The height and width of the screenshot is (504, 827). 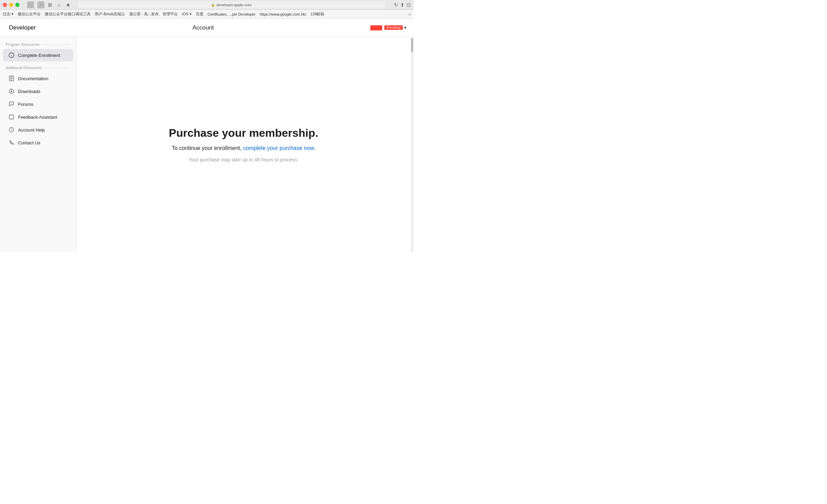 I want to click on home-button: ⌂, so click(x=59, y=5).